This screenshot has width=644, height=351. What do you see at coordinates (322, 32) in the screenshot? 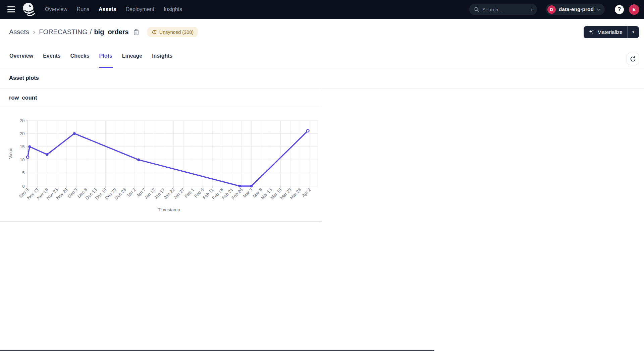
I see `asset-header: Assets › FORECASTING / big_orders` at bounding box center [322, 32].